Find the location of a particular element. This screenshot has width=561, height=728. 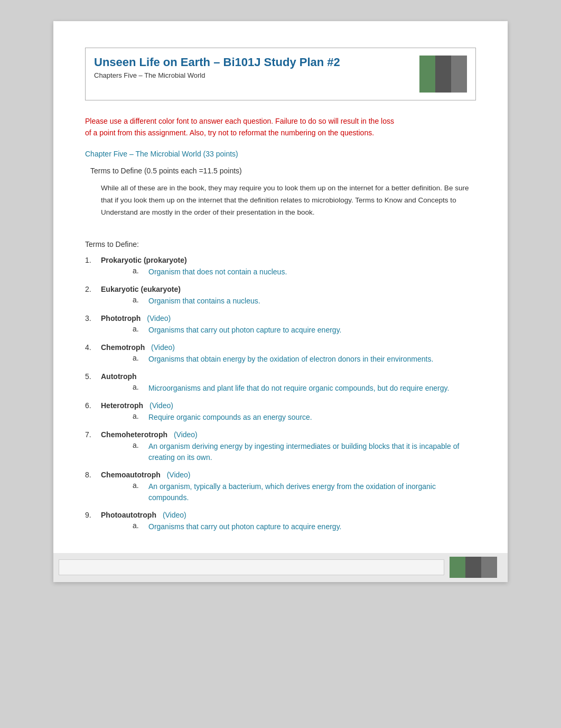

sub-item: a. Organism that contains a nucleus. is located at coordinates (197, 301).